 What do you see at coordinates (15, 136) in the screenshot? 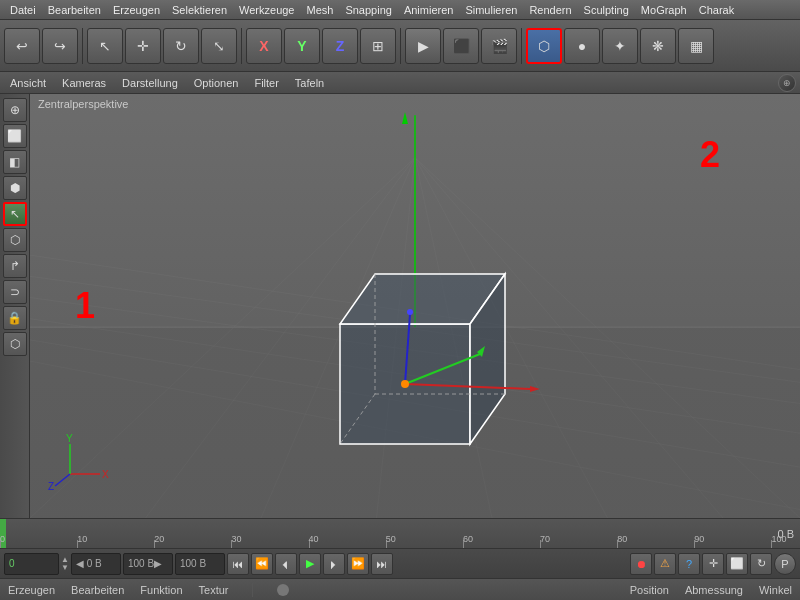
I see `sidebar-btn-quad: ⬜` at bounding box center [15, 136].